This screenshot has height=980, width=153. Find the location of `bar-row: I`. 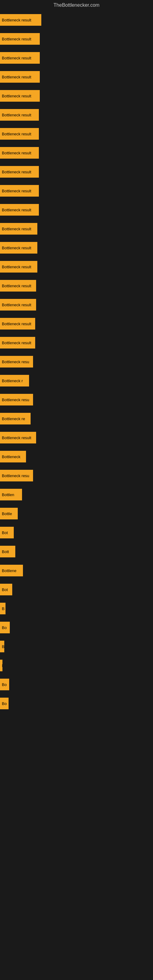

bar-row: I is located at coordinates (76, 665).